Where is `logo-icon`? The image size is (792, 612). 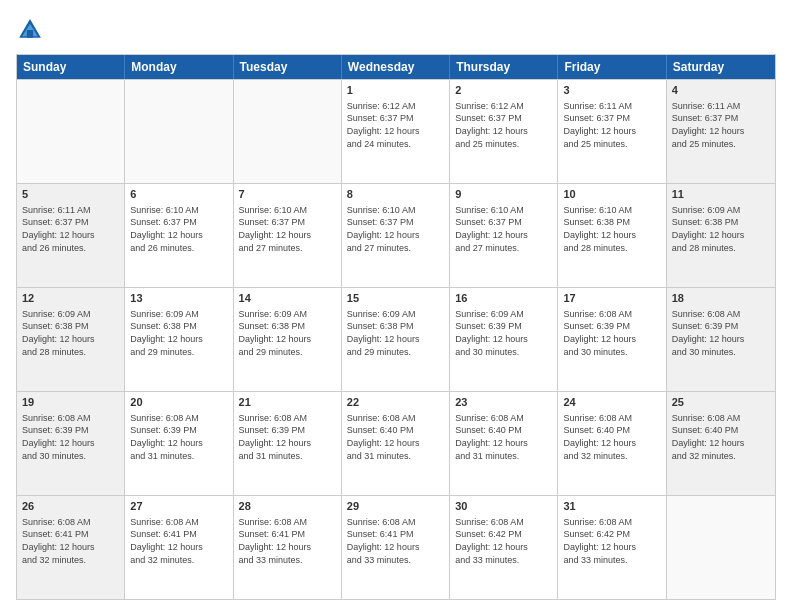
logo-icon is located at coordinates (30, 30).